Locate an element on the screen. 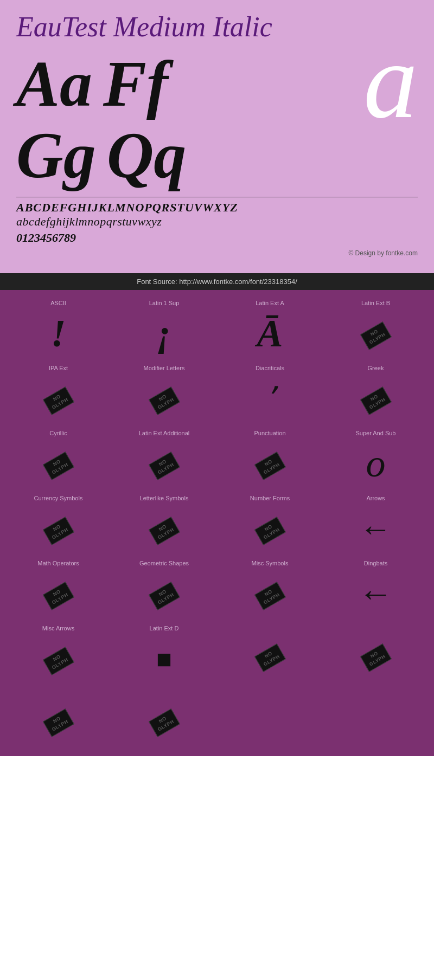  glyph-cell-ascii: ASCII ! is located at coordinates (59, 328).